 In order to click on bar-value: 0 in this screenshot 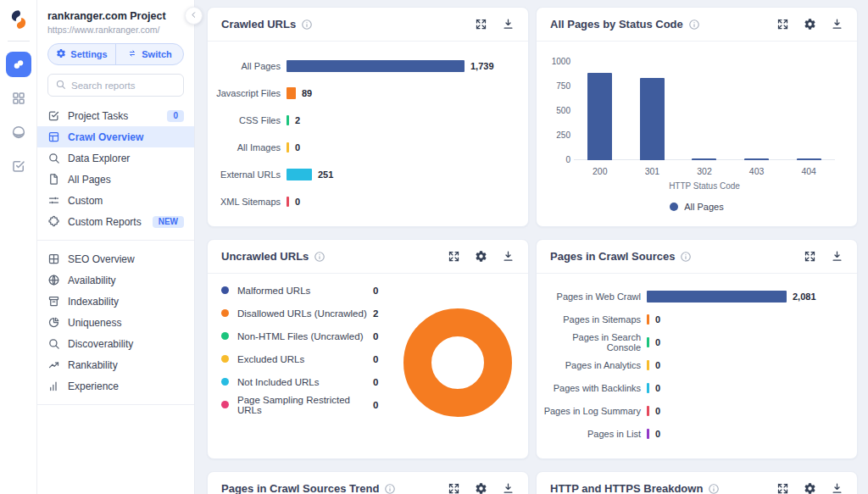, I will do `click(298, 147)`.